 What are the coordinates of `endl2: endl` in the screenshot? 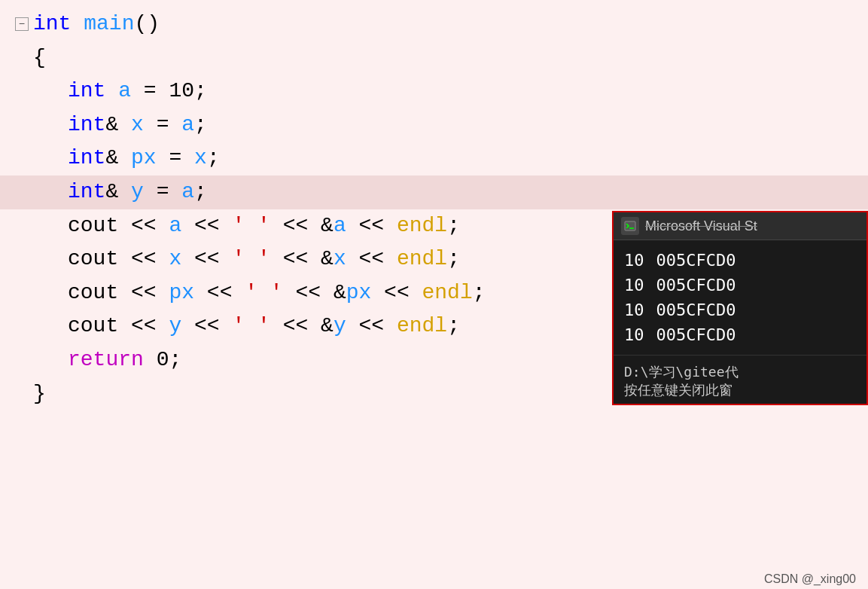 It's located at (422, 259).